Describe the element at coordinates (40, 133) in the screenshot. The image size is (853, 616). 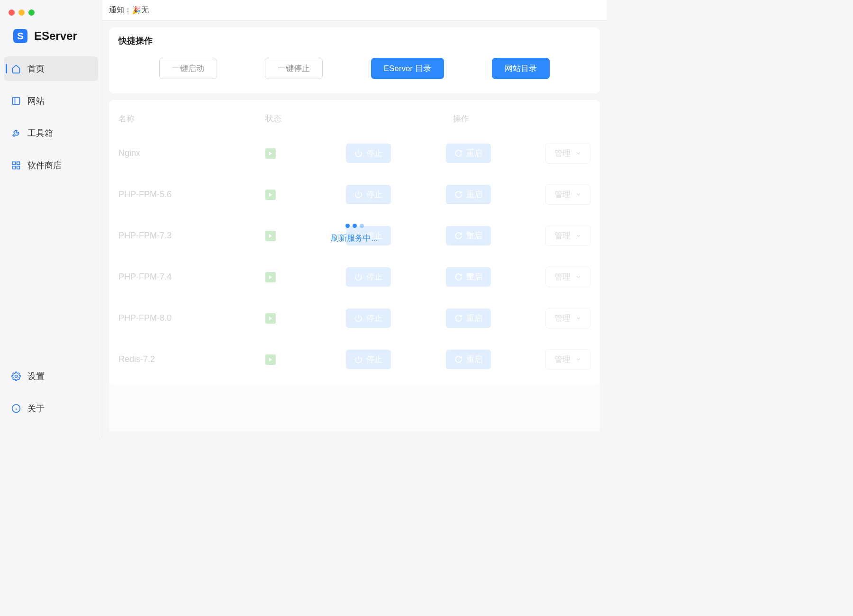
I see `sidebar-item-label: 工具箱` at that location.